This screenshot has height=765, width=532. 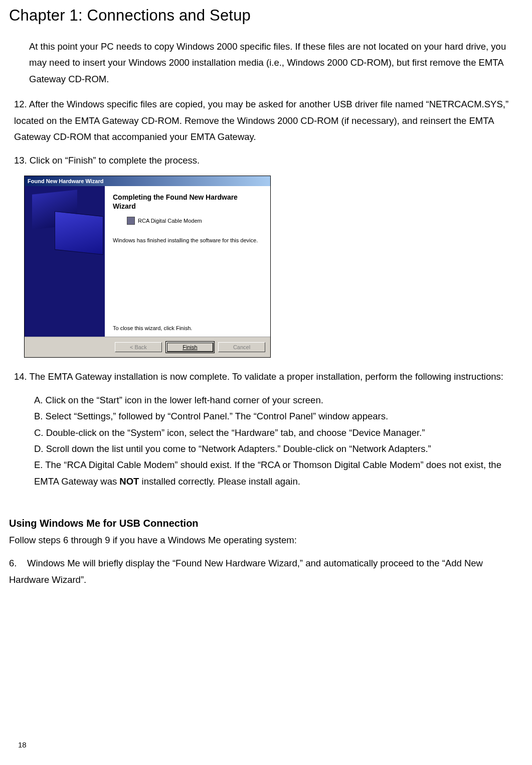 I want to click on found-new-hardware-wizard-dialog: Found New Hardware Wizard Completing the…, so click(x=147, y=267).